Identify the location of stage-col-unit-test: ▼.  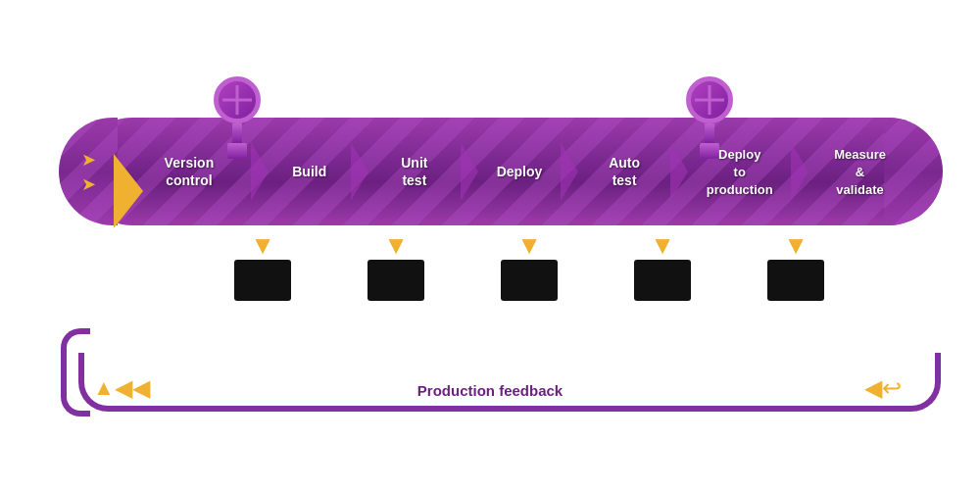
(396, 267).